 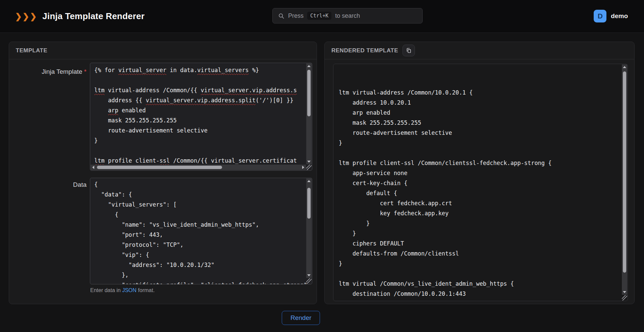 I want to click on data-label: Data, so click(x=50, y=235).